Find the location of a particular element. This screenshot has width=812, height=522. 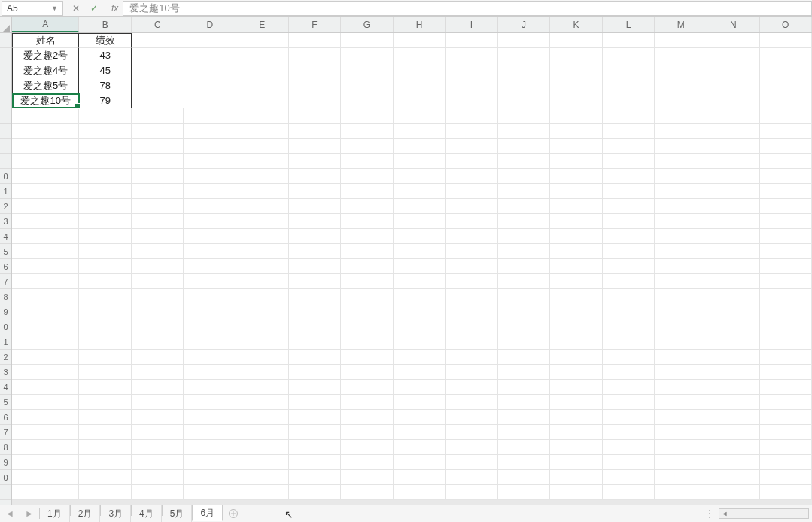

sheet-tab: 3月 is located at coordinates (116, 514).